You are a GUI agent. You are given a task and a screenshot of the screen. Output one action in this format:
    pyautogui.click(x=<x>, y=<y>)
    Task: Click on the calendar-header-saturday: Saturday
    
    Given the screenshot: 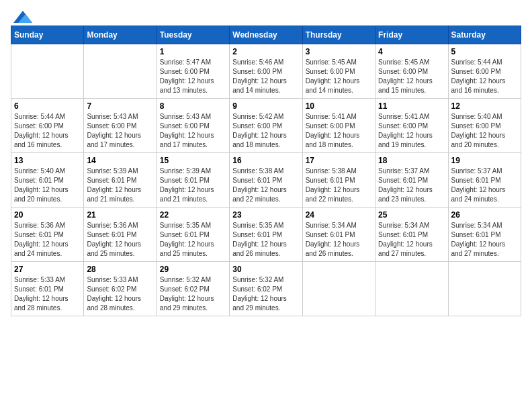 What is the action you would take?
    pyautogui.click(x=484, y=35)
    